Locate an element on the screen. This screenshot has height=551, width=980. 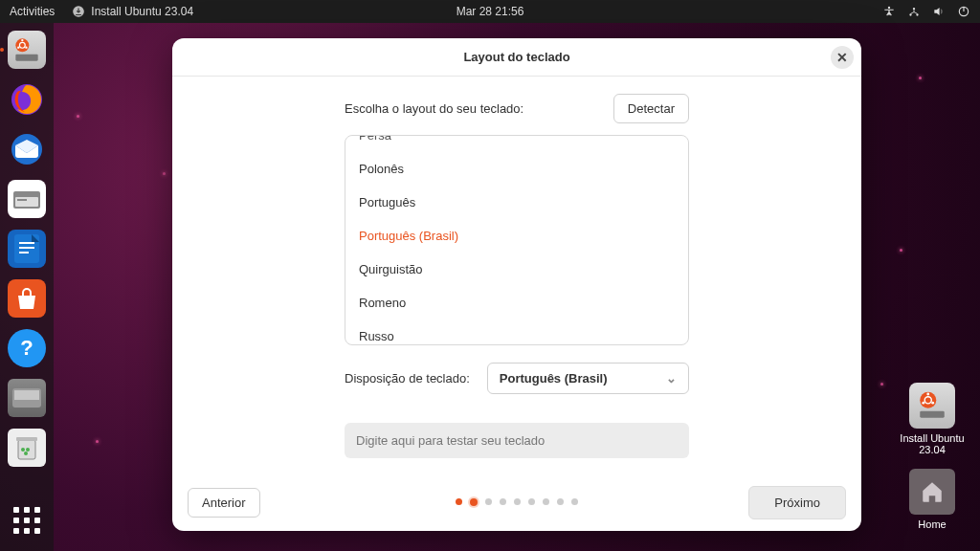
clock: Mar 28 21:56 is located at coordinates (490, 11).